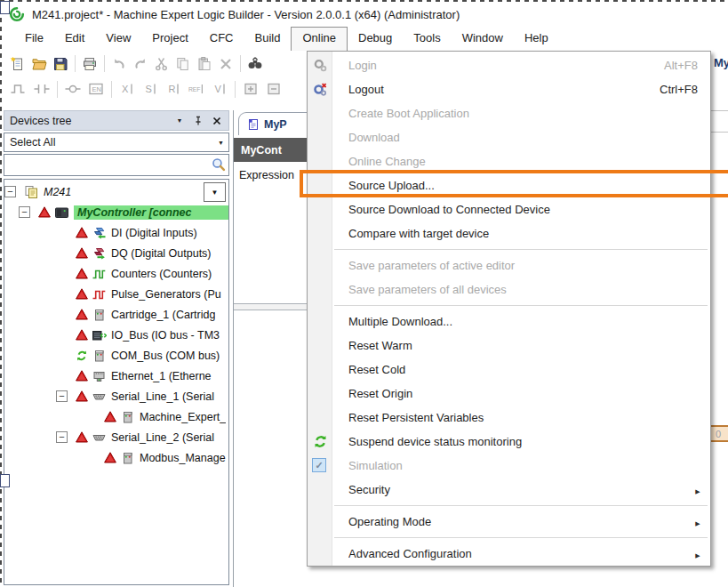  I want to click on menu-separator, so click(521, 537).